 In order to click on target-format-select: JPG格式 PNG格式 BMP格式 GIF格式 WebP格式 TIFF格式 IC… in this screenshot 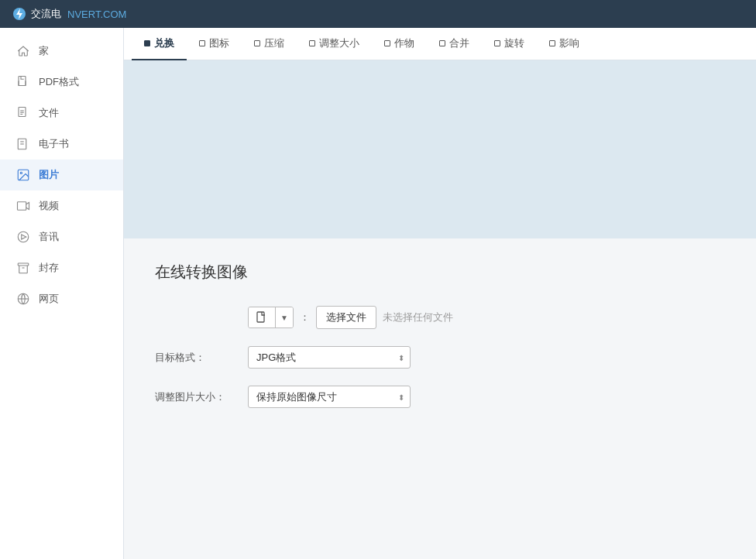, I will do `click(329, 358)`.